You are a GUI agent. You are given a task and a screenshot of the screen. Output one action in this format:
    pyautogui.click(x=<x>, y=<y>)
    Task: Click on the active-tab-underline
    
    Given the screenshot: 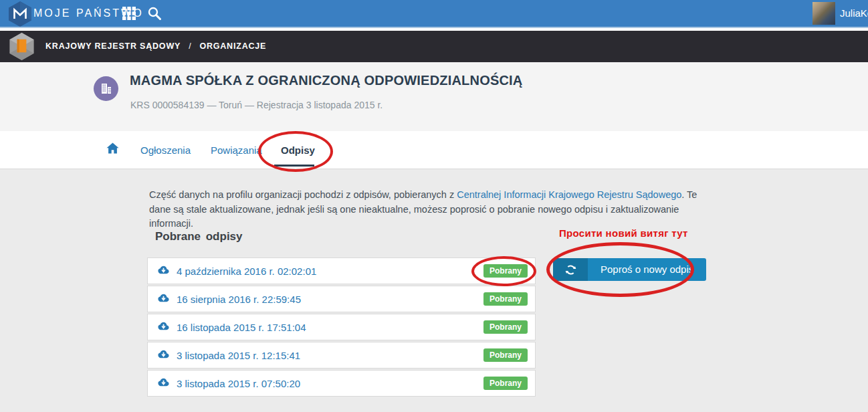 What is the action you would take?
    pyautogui.click(x=294, y=166)
    